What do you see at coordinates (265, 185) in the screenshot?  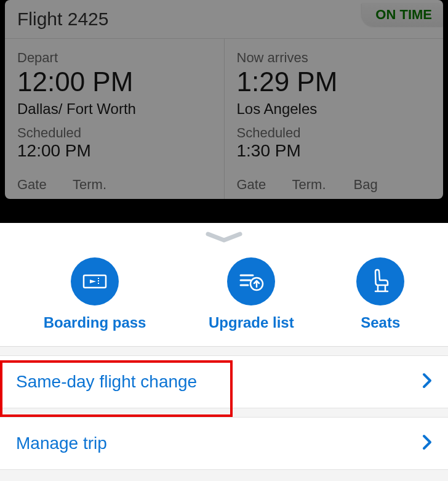 I see `arrive-gate-label: Gate` at bounding box center [265, 185].